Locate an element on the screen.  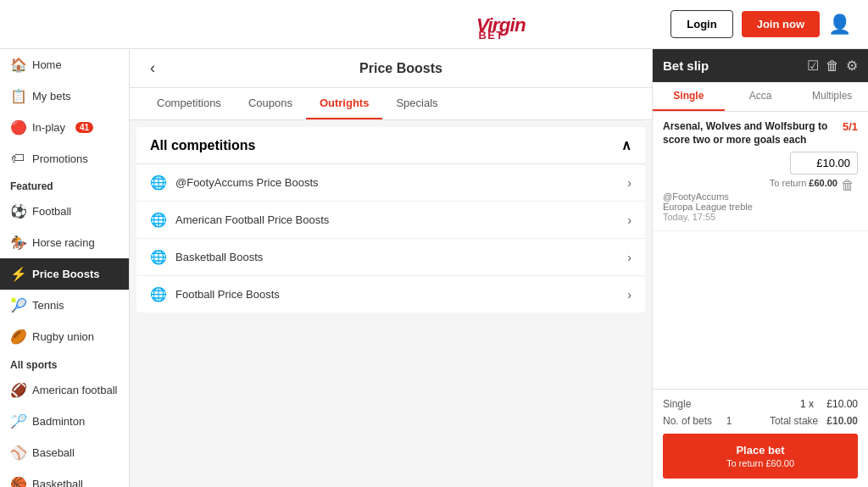
american-football-icon: 🏈 is located at coordinates (18, 390).